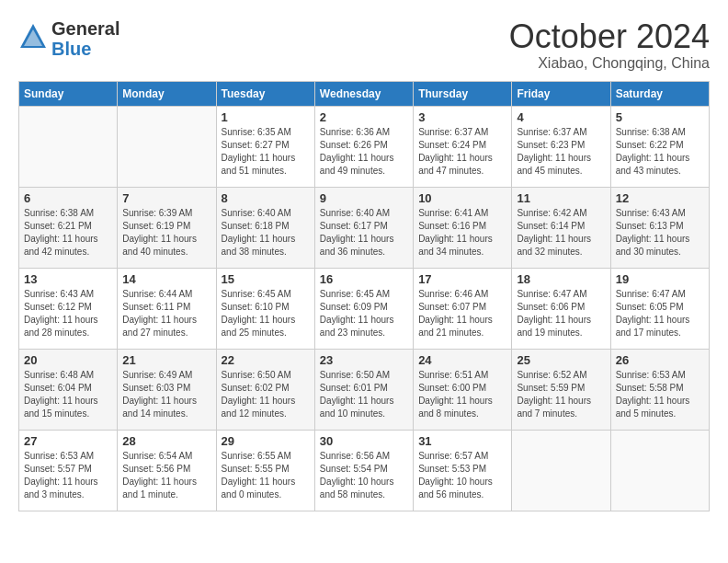 The width and height of the screenshot is (728, 563). What do you see at coordinates (33, 39) in the screenshot?
I see `logo-icon` at bounding box center [33, 39].